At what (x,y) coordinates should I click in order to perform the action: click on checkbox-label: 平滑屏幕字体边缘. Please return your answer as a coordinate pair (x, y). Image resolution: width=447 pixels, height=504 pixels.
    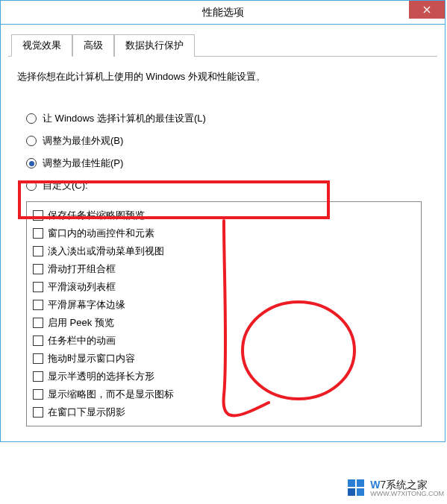
    Looking at the image, I should click on (87, 305).